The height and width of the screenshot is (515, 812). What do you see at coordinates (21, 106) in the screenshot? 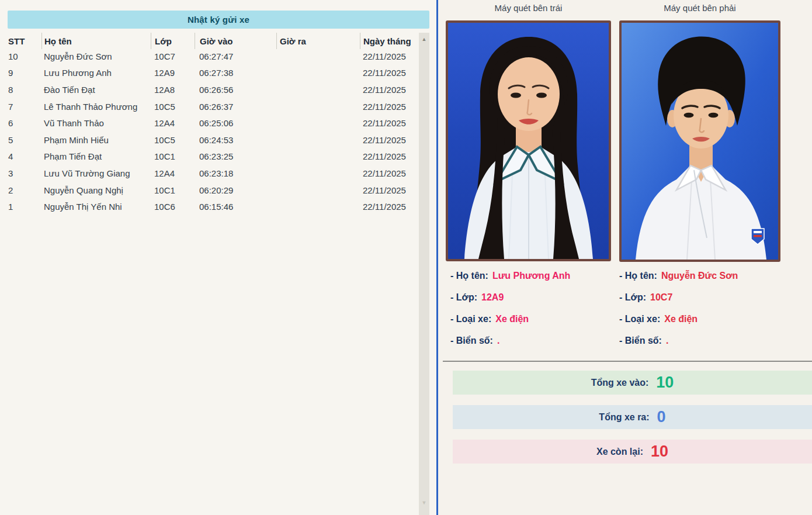
I see `cell-stt: 7` at bounding box center [21, 106].